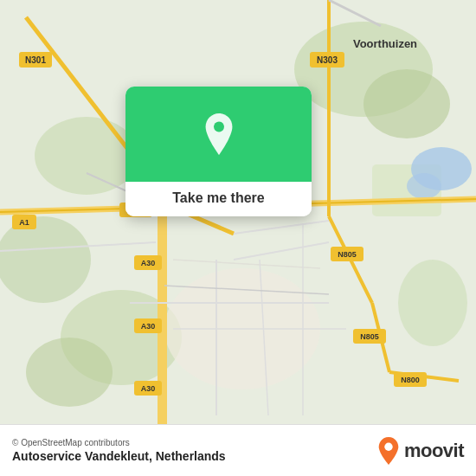 The width and height of the screenshot is (476, 476). Describe the element at coordinates (434, 451) in the screenshot. I see `moovit-text: moovit` at that location.